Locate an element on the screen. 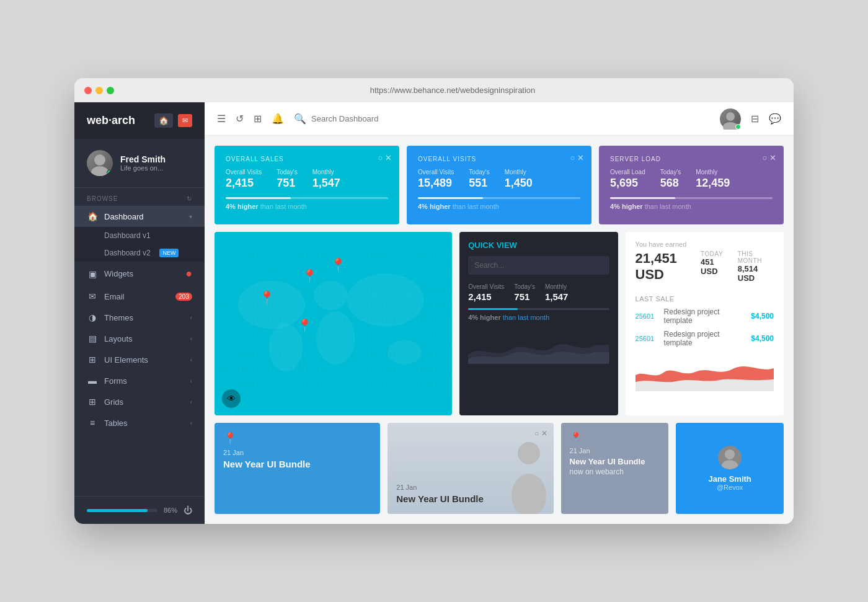 Image resolution: width=868 pixels, height=602 pixels. overall-sales-card: OVERALL SALES ○ ✕ Overall Visits 2,415 T… is located at coordinates (307, 185).